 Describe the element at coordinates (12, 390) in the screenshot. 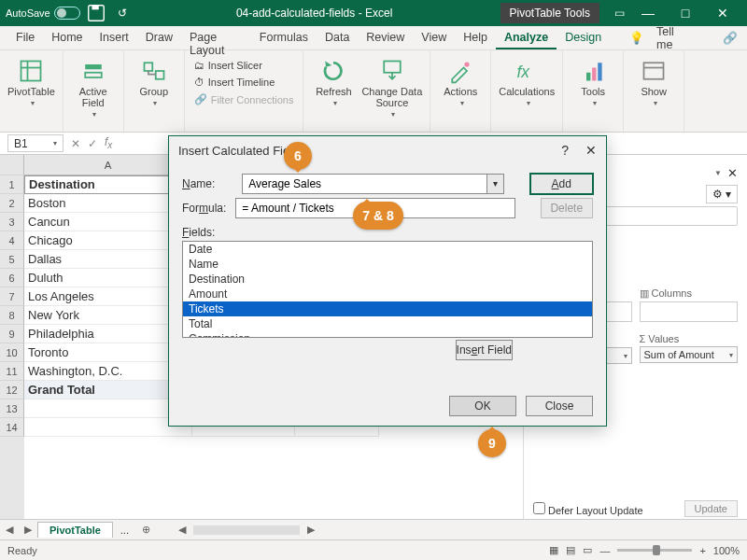

I see `row-header: 12` at that location.